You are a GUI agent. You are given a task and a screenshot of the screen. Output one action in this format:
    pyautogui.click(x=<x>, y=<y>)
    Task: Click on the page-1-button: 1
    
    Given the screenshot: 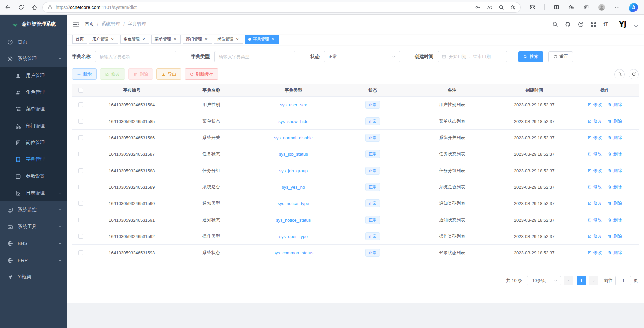 What is the action you would take?
    pyautogui.click(x=581, y=281)
    